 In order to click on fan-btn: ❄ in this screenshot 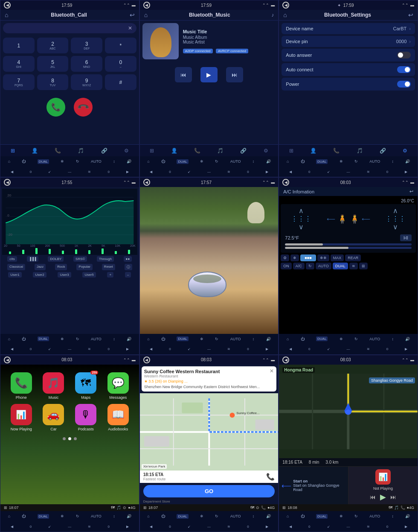, I will do `click(295, 258)`.